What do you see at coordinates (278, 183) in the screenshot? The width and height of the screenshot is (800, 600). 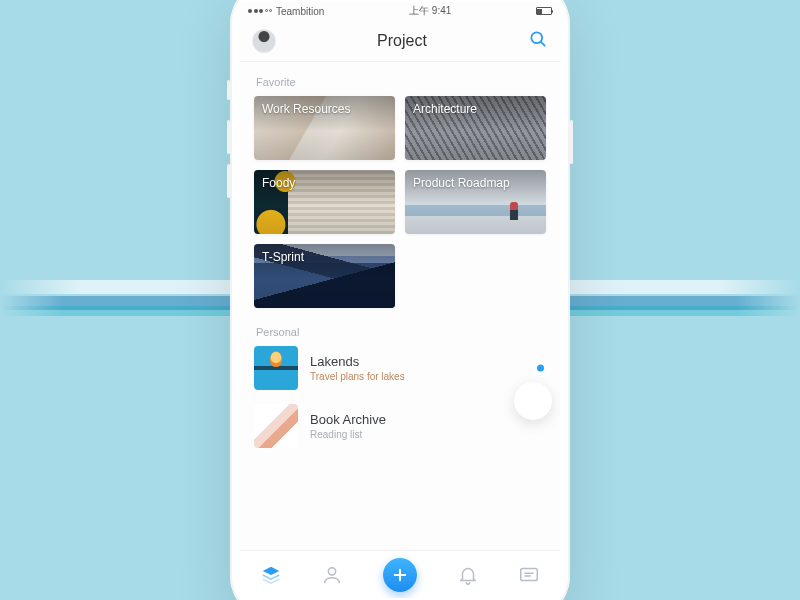 I see `card-title: Foody` at bounding box center [278, 183].